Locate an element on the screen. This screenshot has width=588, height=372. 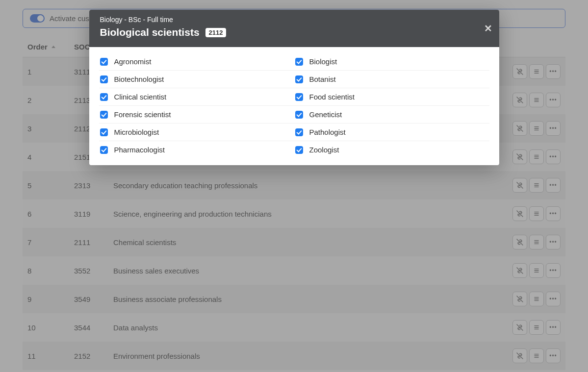
check-label: Forensic scientist is located at coordinates (143, 115).